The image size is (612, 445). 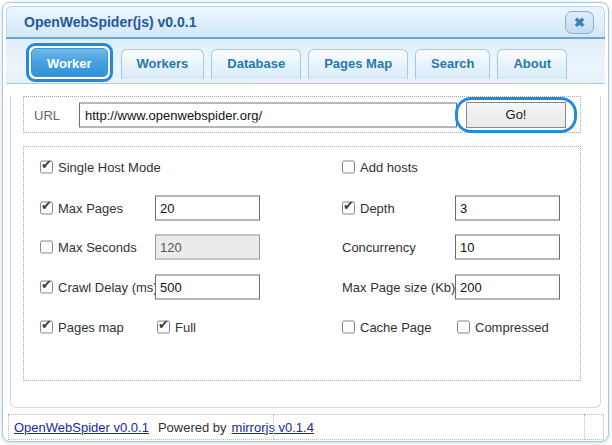 What do you see at coordinates (110, 22) in the screenshot?
I see `dialog-title: OpenWebSpider(js) v0.0.1` at bounding box center [110, 22].